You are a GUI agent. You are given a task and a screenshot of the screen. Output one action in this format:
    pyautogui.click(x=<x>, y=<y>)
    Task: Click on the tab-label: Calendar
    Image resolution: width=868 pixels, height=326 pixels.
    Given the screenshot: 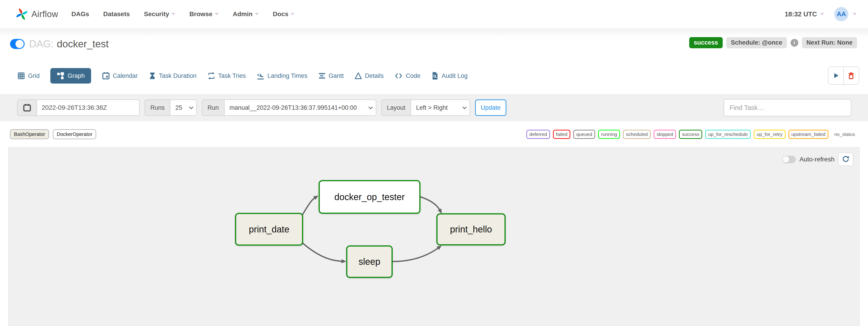 What is the action you would take?
    pyautogui.click(x=125, y=76)
    